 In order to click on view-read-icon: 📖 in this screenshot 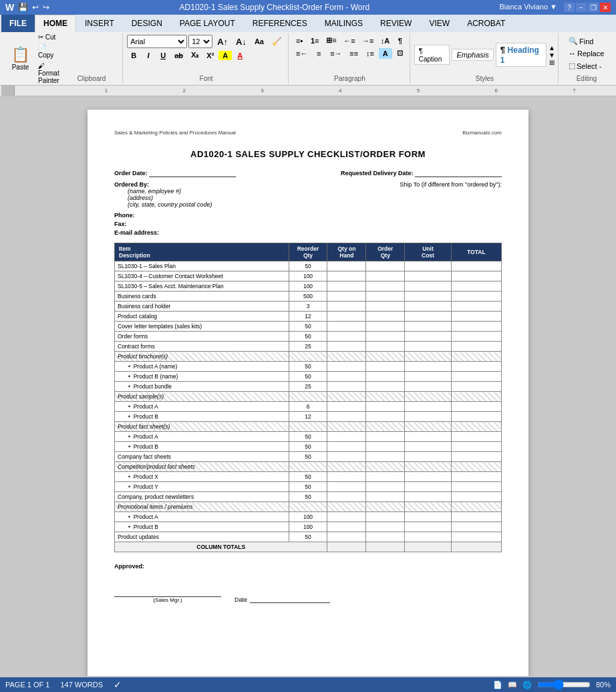, I will do `click(512, 685)`.